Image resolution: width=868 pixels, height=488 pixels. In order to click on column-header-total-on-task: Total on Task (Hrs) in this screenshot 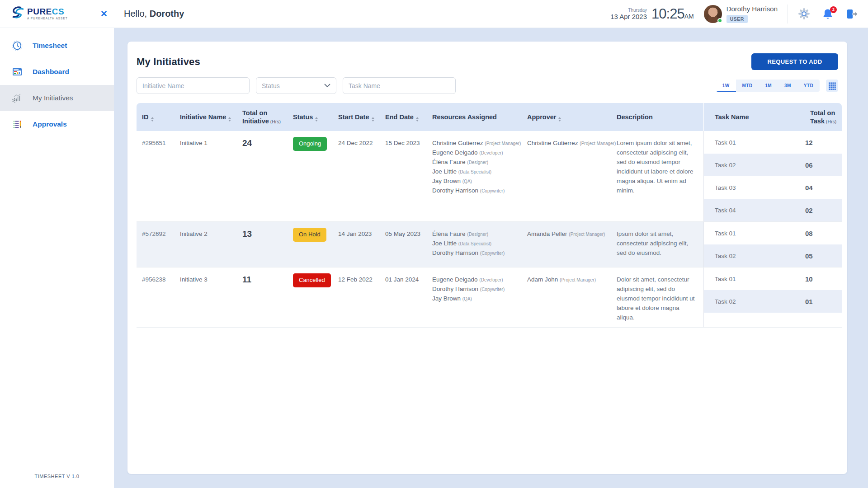, I will do `click(823, 117)`.